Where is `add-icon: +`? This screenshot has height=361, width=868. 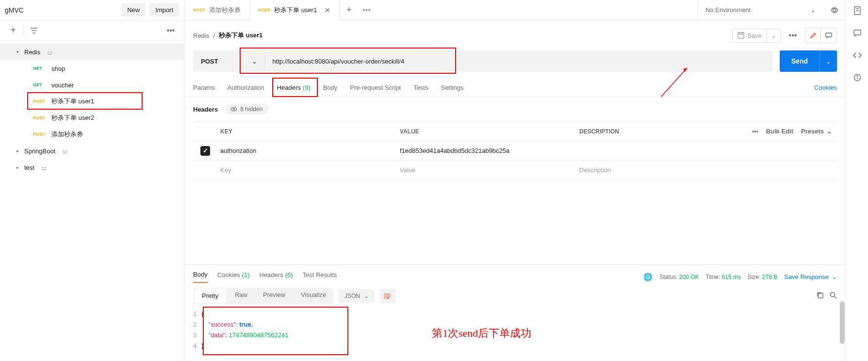 add-icon: + is located at coordinates (13, 31).